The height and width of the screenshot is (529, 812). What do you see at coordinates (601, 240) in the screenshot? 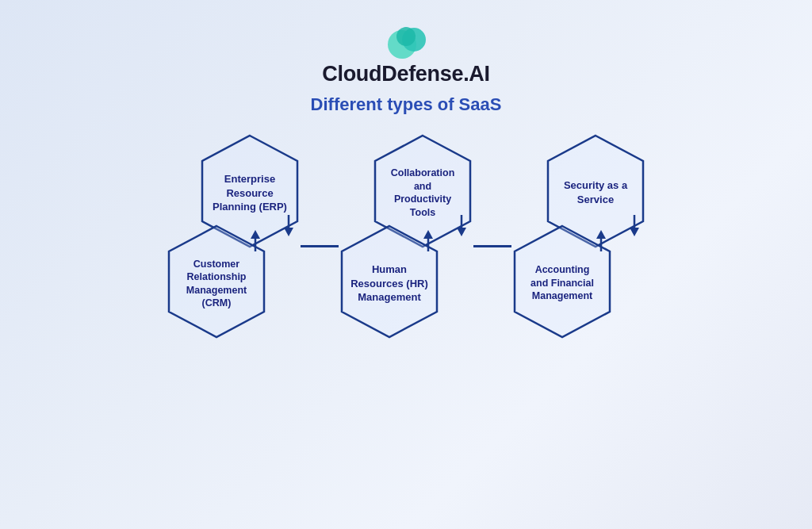
I see `accounting-arrow` at bounding box center [601, 240].